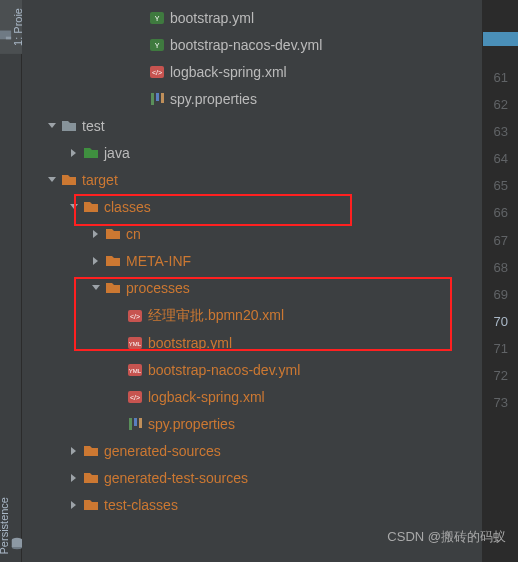 The image size is (518, 562). What do you see at coordinates (500, 376) in the screenshot?
I see `line-number: 72` at bounding box center [500, 376].